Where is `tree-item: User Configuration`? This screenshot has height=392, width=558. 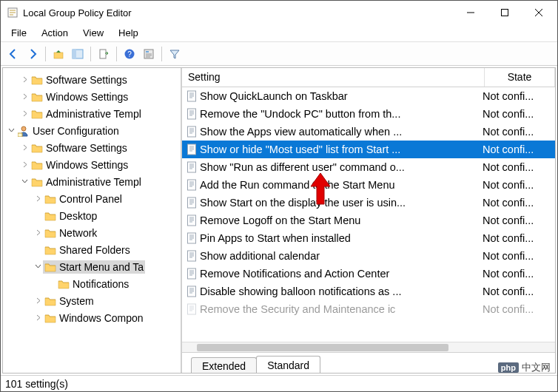
tree-item: User Configuration is located at coordinates (92, 130).